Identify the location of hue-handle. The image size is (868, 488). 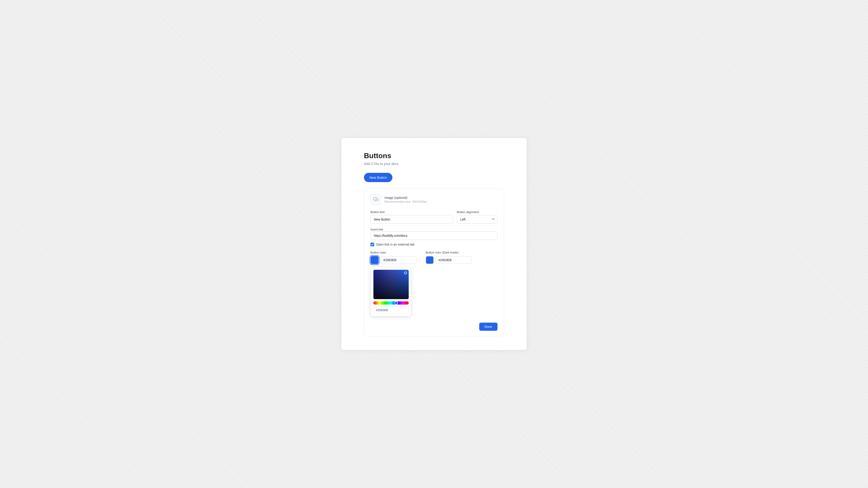
(396, 303).